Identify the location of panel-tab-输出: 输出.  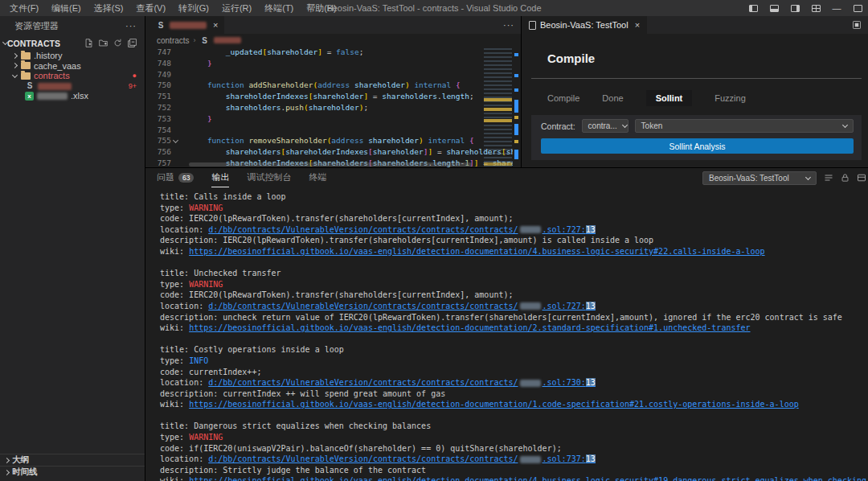
(220, 178).